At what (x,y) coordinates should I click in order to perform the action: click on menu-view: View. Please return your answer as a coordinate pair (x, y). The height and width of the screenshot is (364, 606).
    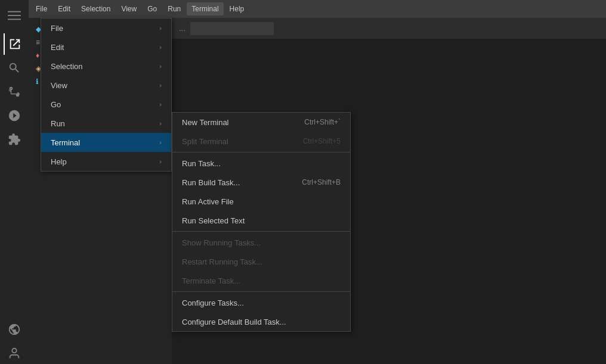
    Looking at the image, I should click on (129, 9).